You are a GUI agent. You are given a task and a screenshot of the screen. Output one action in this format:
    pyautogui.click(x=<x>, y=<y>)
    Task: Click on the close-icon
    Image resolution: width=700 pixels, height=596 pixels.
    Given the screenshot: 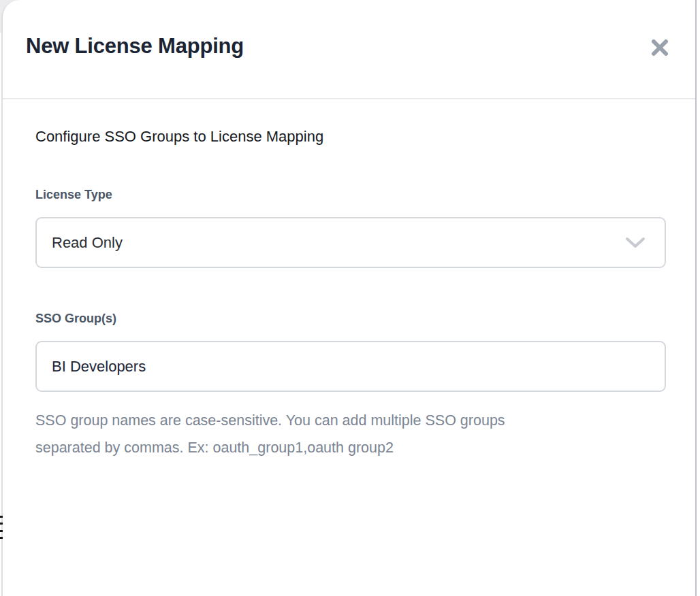 What is the action you would take?
    pyautogui.click(x=660, y=48)
    